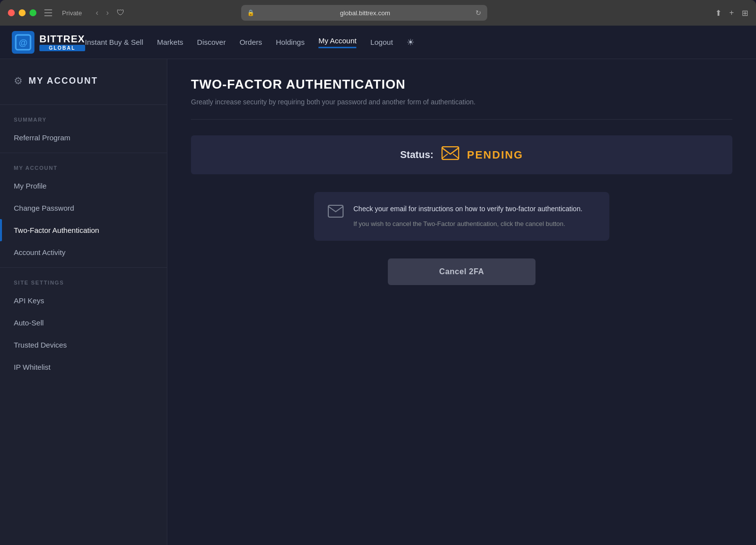 The width and height of the screenshot is (756, 545). What do you see at coordinates (48, 42) in the screenshot?
I see `logo: @ BITTREX GLOBAL` at bounding box center [48, 42].